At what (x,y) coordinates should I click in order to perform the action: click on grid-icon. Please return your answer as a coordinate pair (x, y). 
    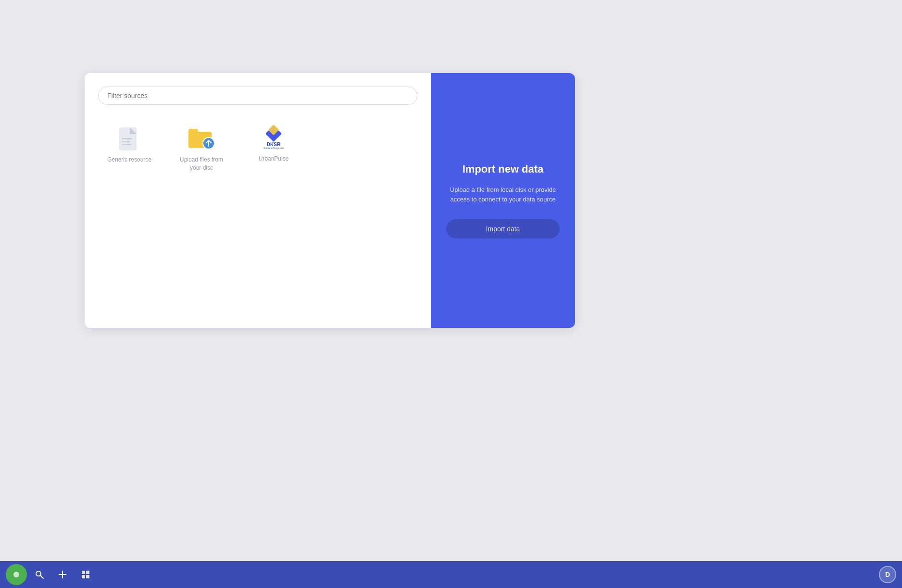
    Looking at the image, I should click on (86, 575).